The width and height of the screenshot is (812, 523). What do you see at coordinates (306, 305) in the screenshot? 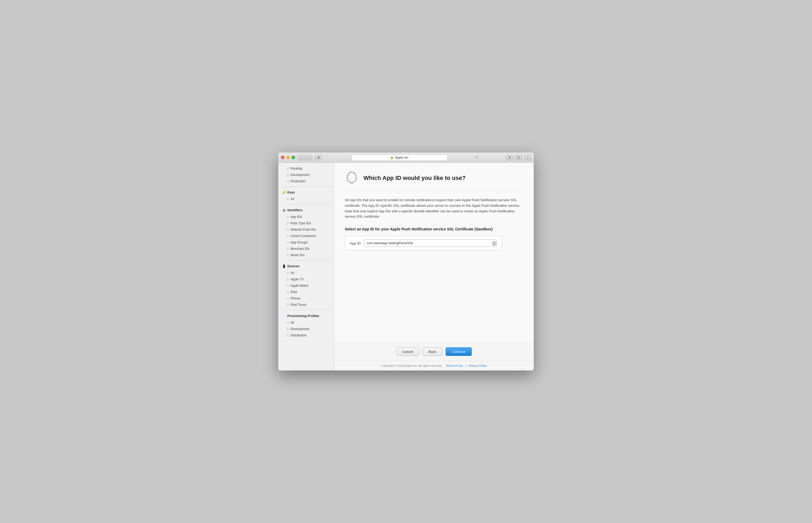
I see `sidebar-item-ipod-touch: iPod Touch` at bounding box center [306, 305].